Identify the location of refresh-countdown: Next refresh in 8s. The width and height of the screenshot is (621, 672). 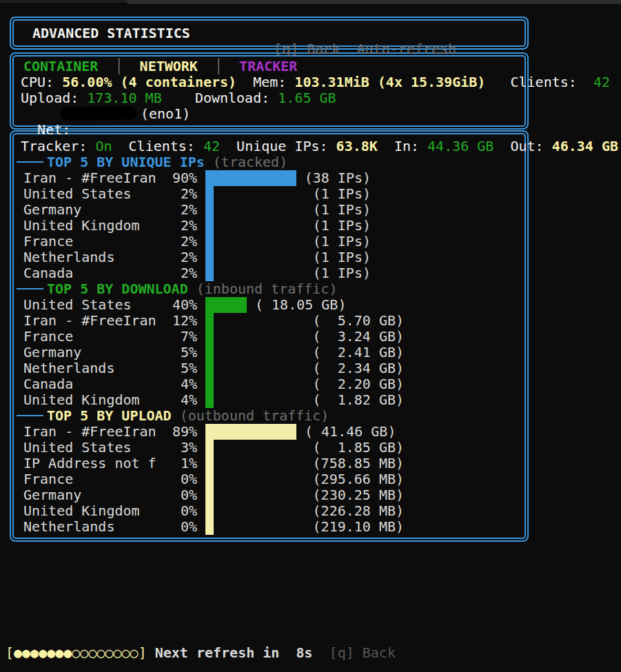
(230, 653).